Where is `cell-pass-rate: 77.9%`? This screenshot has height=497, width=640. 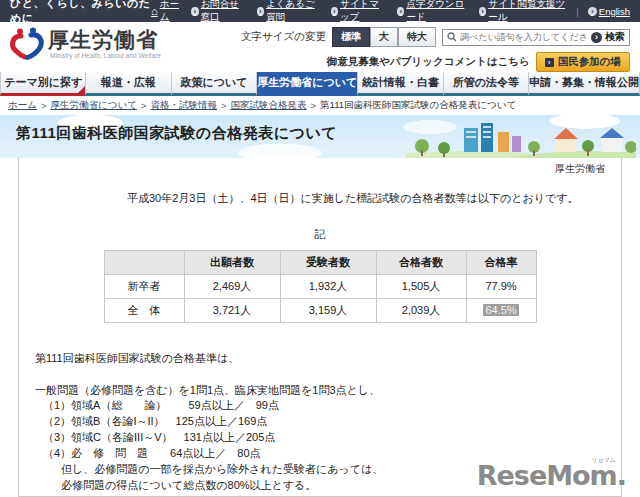 cell-pass-rate: 77.9% is located at coordinates (501, 286).